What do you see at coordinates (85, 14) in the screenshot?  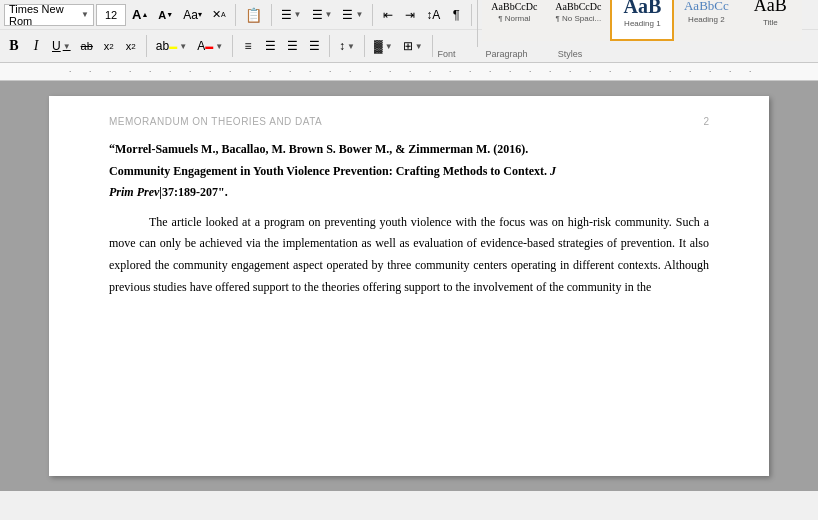 I see `font-name-arrow-icon: ▼` at bounding box center [85, 14].